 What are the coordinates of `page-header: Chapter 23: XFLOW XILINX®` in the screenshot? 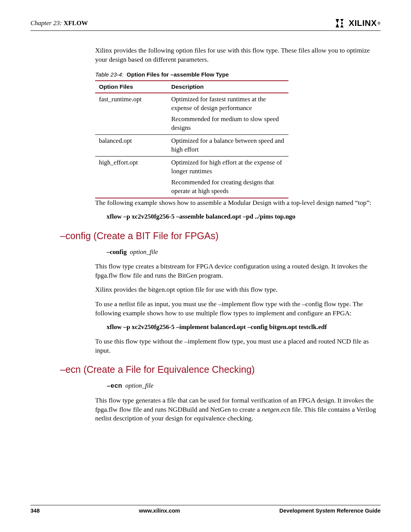 It's located at (206, 24).